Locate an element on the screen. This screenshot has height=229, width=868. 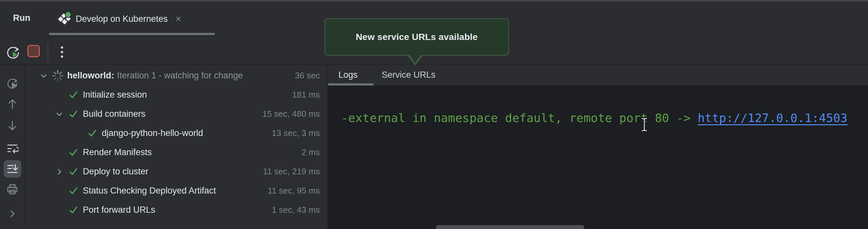
arrow-down-icon is located at coordinates (12, 126).